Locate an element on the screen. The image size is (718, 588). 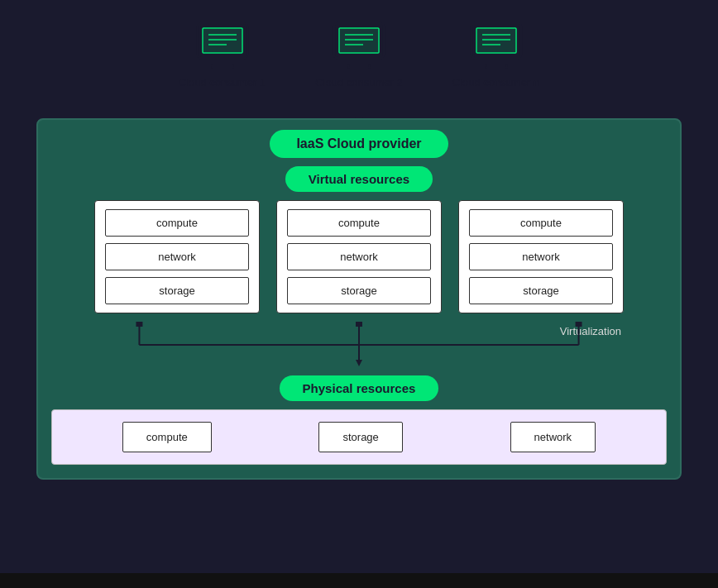
physical-compute: compute is located at coordinates (167, 437).